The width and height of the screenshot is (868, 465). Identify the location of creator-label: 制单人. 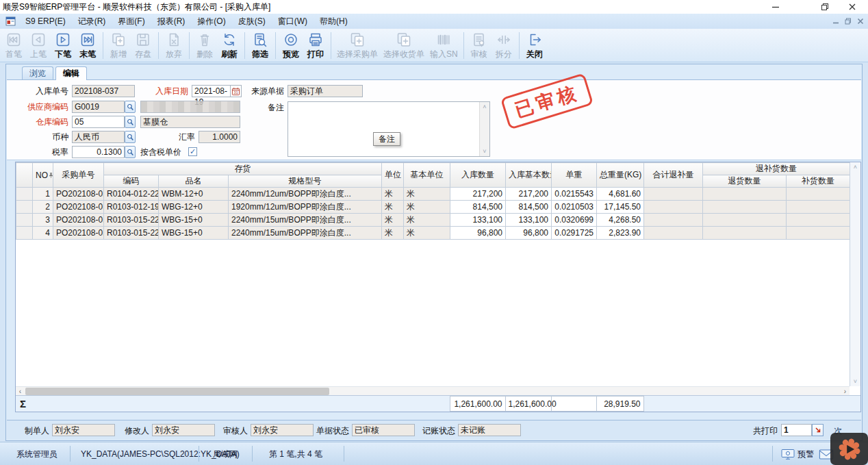
(31, 431).